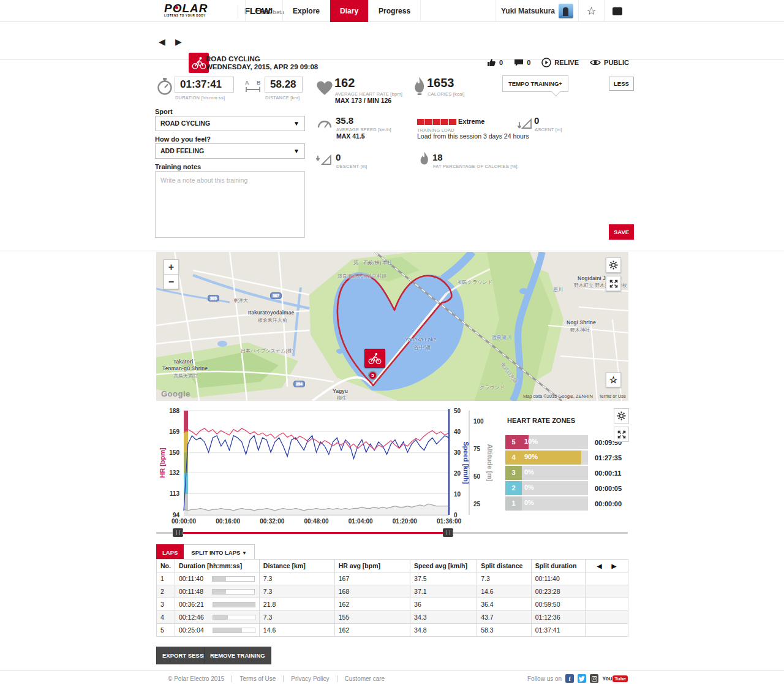  What do you see at coordinates (582, 678) in the screenshot?
I see `twitter-icon` at bounding box center [582, 678].